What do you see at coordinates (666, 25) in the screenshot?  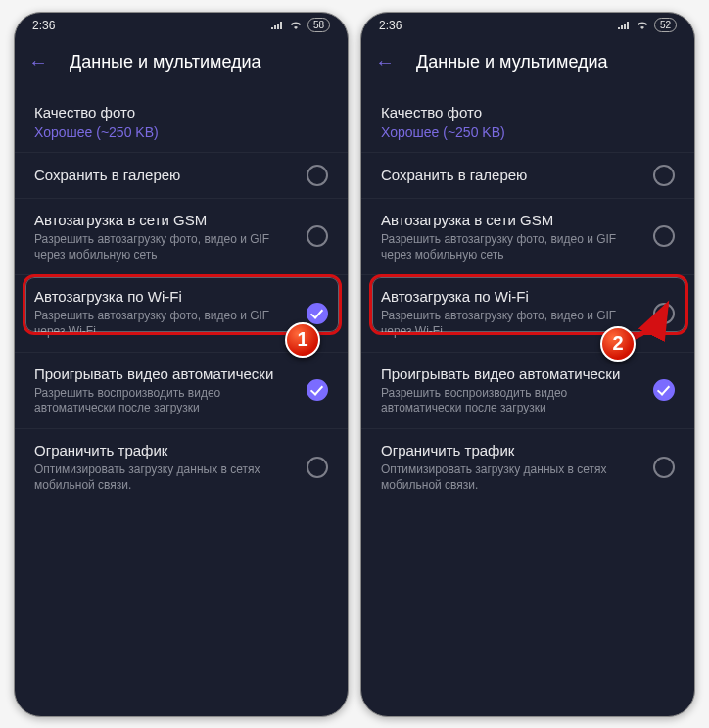 I see `battery-indicator: 52` at bounding box center [666, 25].